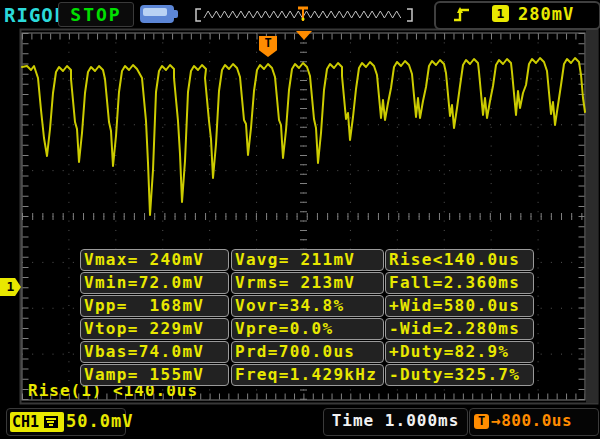 The width and height of the screenshot is (600, 439). What do you see at coordinates (100, 421) in the screenshot?
I see `channel1-scale-value: 50.0mV` at bounding box center [100, 421].